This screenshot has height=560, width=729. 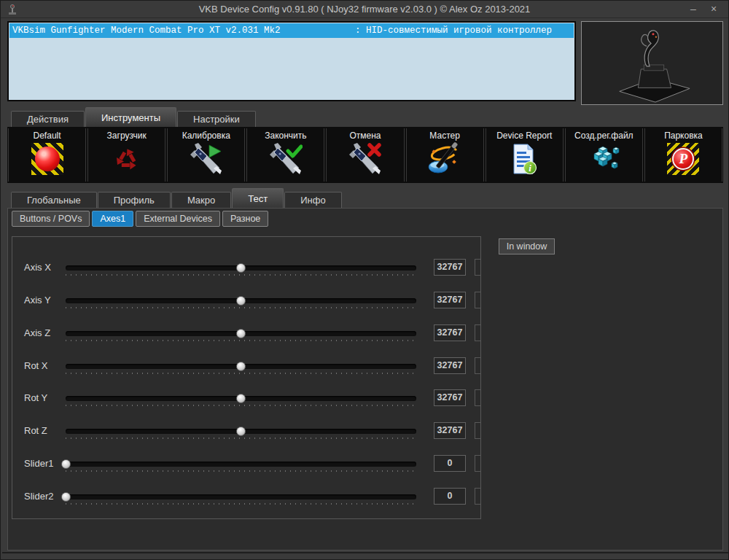 I want to click on toolbar-button-2: Калибровка, so click(x=206, y=155).